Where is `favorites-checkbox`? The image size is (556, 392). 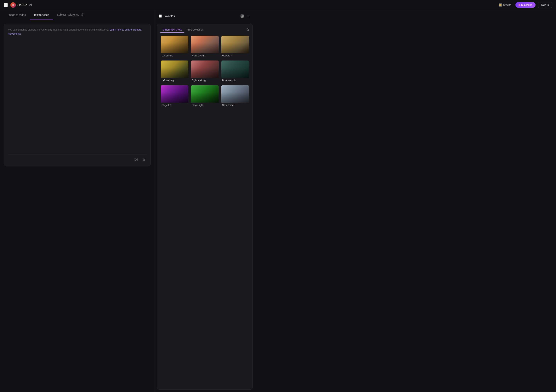 favorites-checkbox is located at coordinates (160, 16).